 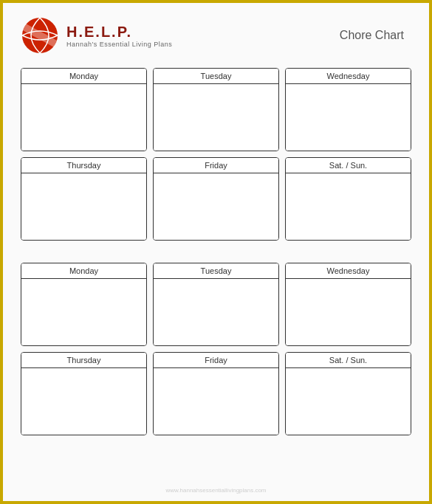 I want to click on cell-satun-1: Sat. / Sun., so click(x=349, y=199).